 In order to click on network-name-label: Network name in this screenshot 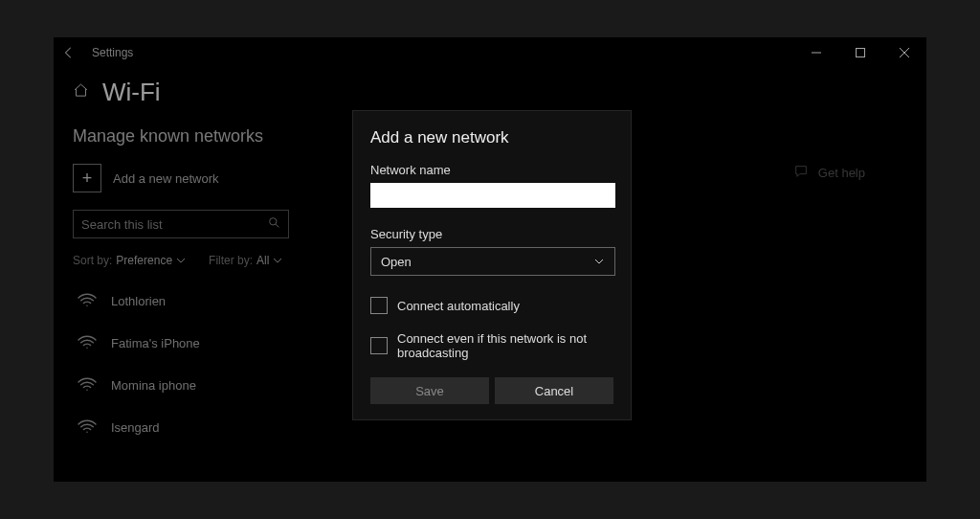, I will do `click(492, 170)`.